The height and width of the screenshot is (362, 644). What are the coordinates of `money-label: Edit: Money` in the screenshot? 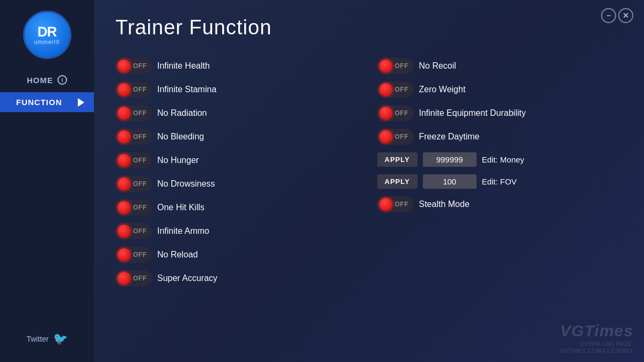 It's located at (503, 160).